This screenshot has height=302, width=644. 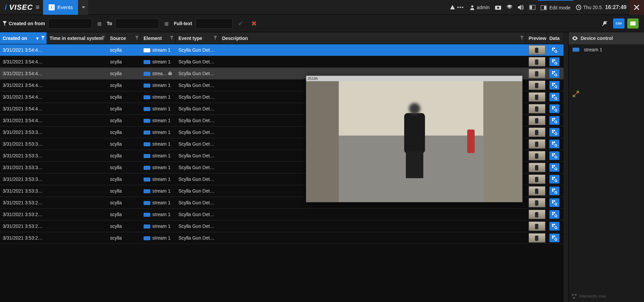 What do you see at coordinates (83, 7) in the screenshot?
I see `tab-dropdown` at bounding box center [83, 7].